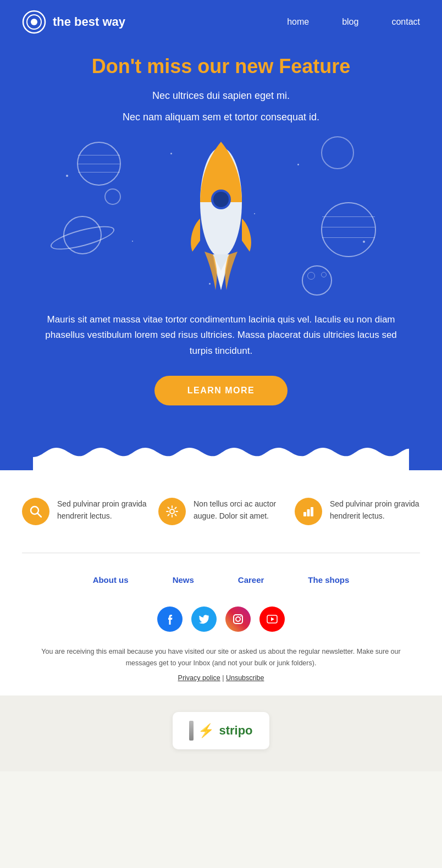  Describe the element at coordinates (221, 616) in the screenshot. I see `social-row` at that location.